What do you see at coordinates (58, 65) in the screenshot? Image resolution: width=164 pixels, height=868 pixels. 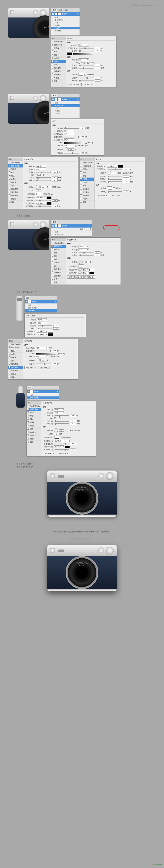 I see `side-satin: 光泽` at bounding box center [58, 65].